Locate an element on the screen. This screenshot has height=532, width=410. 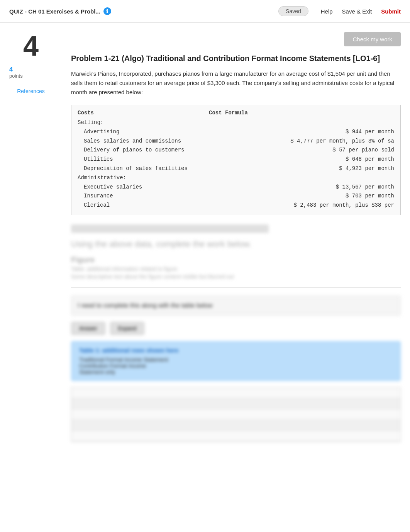
cost-formula: $ 703 per month is located at coordinates (302, 196).